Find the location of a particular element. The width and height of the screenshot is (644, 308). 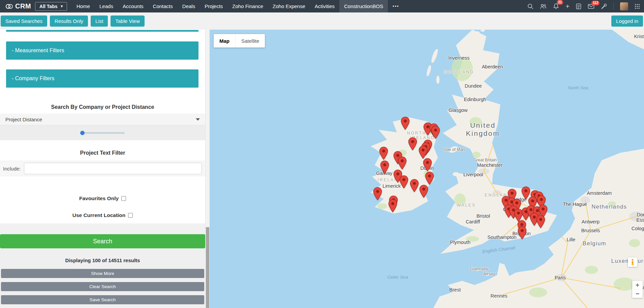

apps-grid-icon is located at coordinates (637, 6).